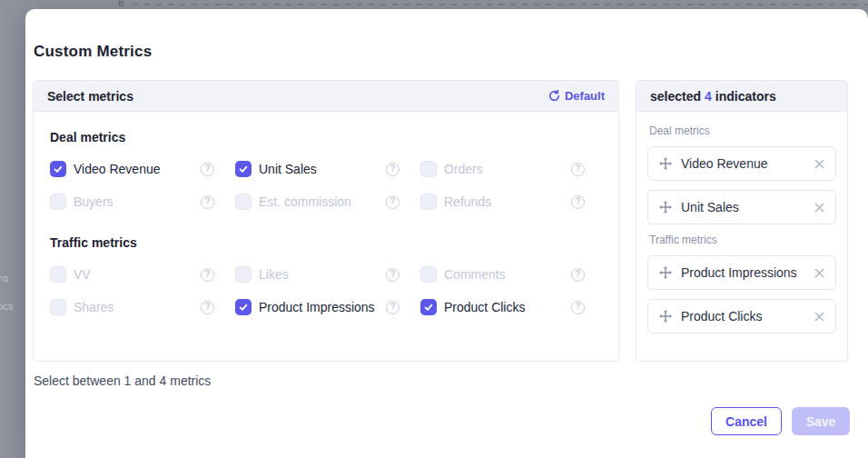 This screenshot has width=868, height=458. Describe the element at coordinates (122, 381) in the screenshot. I see `selection-hint: Select between 1 and 4 metrics` at that location.